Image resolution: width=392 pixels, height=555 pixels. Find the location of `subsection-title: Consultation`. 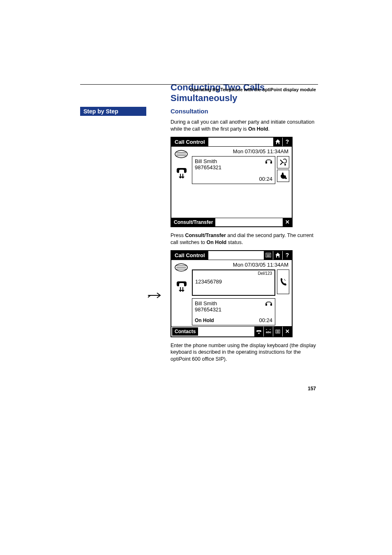

subsection-title: Consultation is located at coordinates (243, 111).